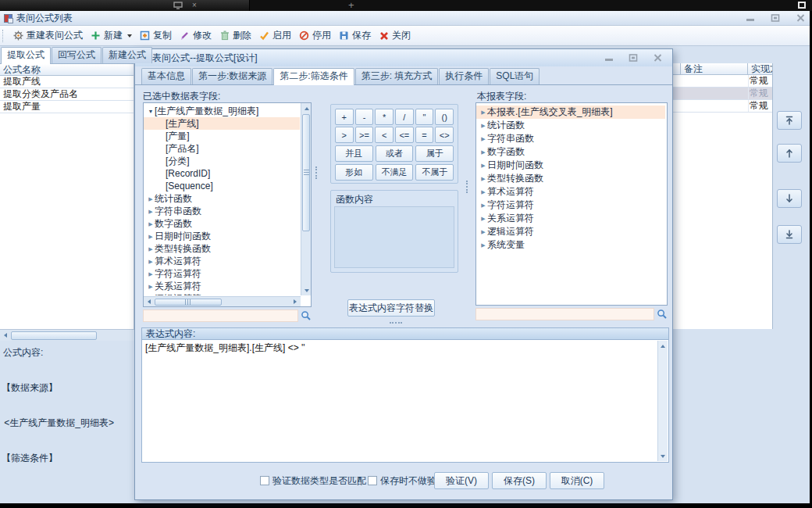  What do you see at coordinates (354, 36) in the screenshot?
I see `save-button: 保存` at bounding box center [354, 36].